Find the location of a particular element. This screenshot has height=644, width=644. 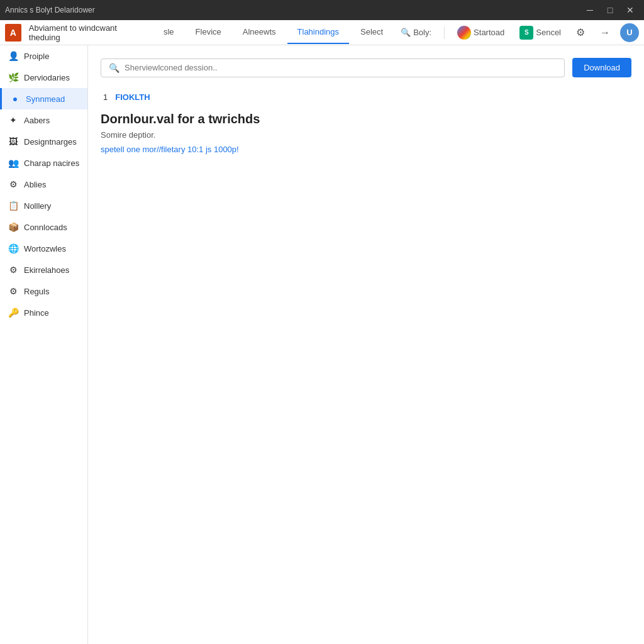

group-icon: 👥 is located at coordinates (13, 163).